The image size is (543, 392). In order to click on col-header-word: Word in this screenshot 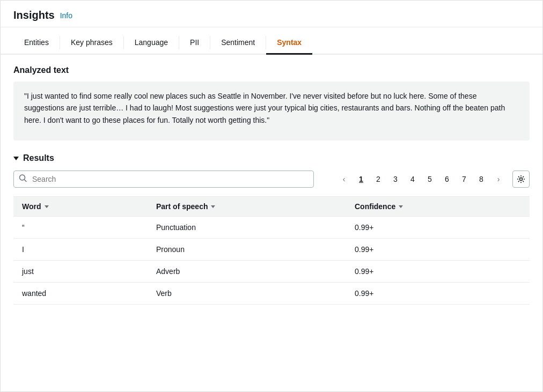, I will do `click(80, 207)`.